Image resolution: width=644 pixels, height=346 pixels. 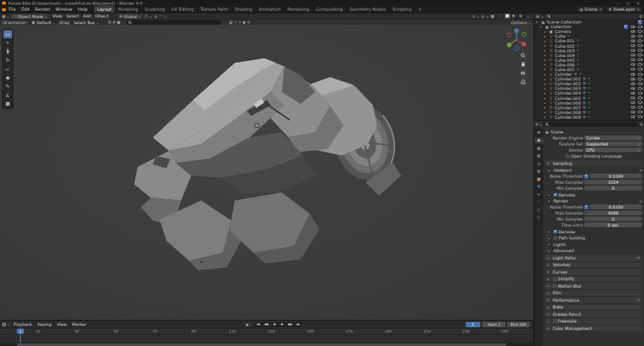 I want to click on workspace-tab: UV Editing, so click(x=182, y=9).